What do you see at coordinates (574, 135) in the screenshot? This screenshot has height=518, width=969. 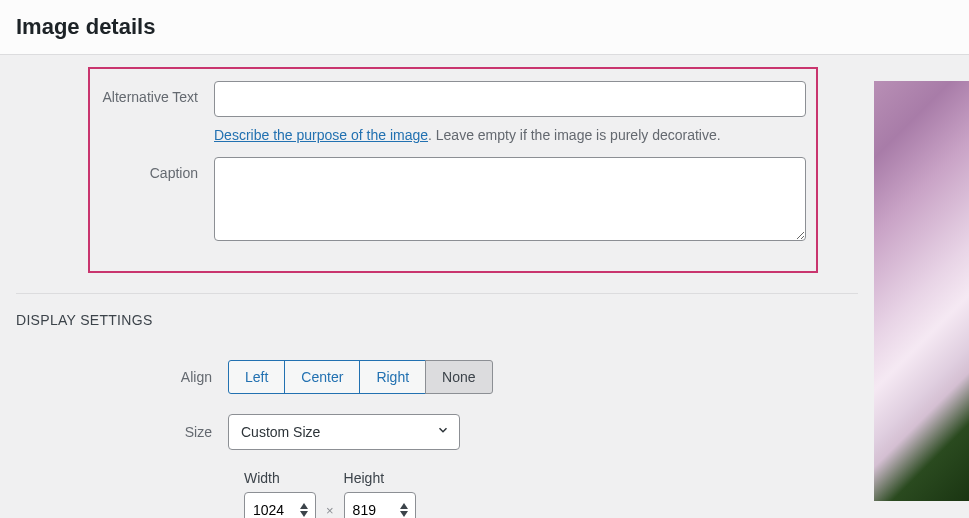 I see `alt-help-rest: . Leave empty if the image is purely dec…` at bounding box center [574, 135].